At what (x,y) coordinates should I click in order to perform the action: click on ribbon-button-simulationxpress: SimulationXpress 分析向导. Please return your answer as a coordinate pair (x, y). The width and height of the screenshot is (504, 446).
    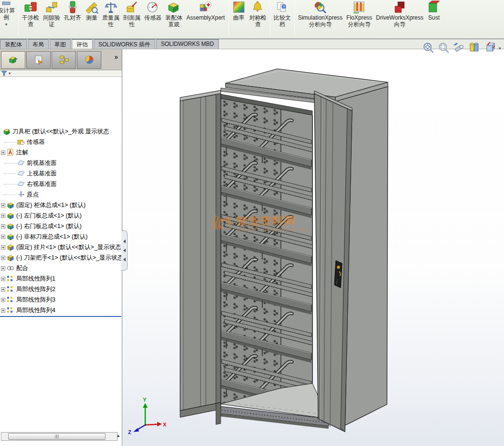
    Looking at the image, I should click on (320, 14).